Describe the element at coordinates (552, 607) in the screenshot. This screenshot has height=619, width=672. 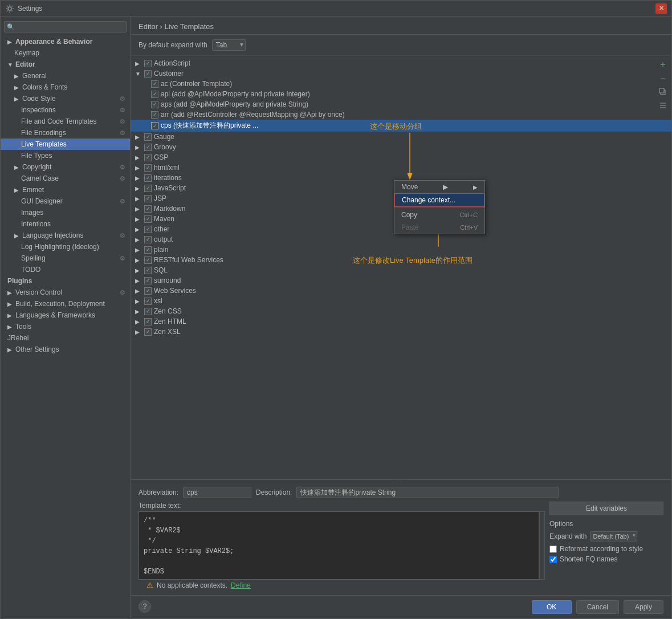
I see `ok-button: OK` at that location.